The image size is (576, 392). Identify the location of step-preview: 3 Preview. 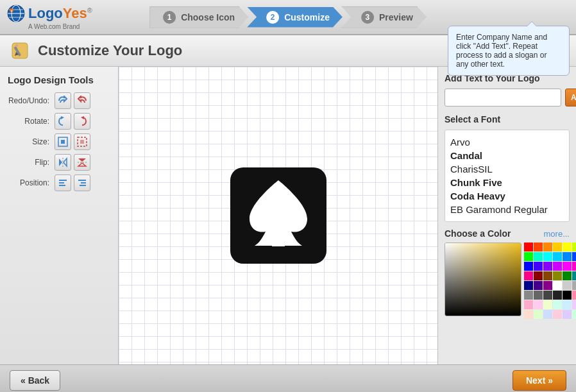
(384, 17).